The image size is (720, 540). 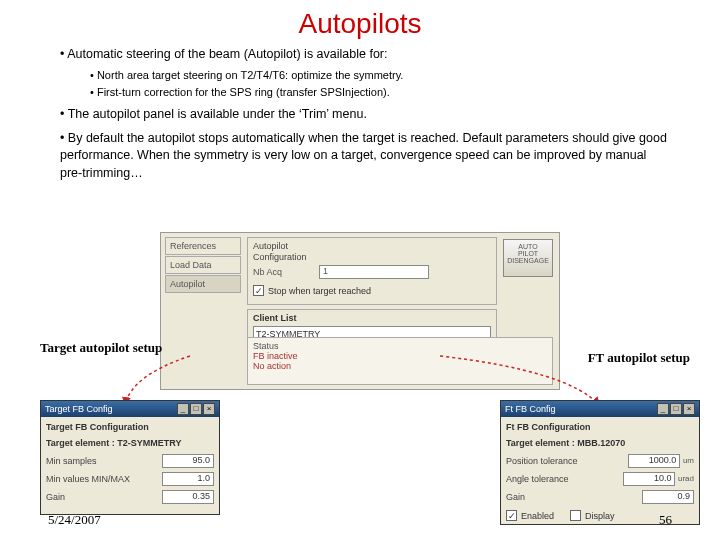 What do you see at coordinates (649, 479) in the screenshot?
I see `angle-tol-input: 10.0` at bounding box center [649, 479].